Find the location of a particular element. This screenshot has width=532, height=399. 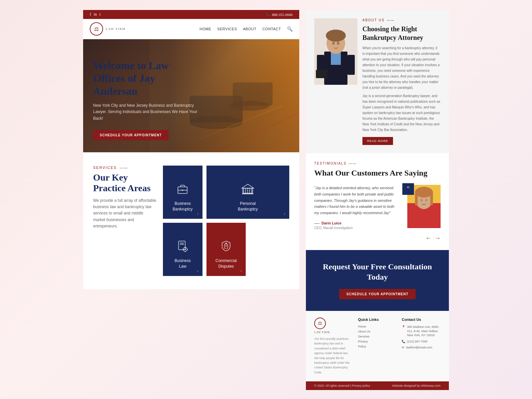

footer-phone: 📞 (212) 667-7000 is located at coordinates (421, 342).